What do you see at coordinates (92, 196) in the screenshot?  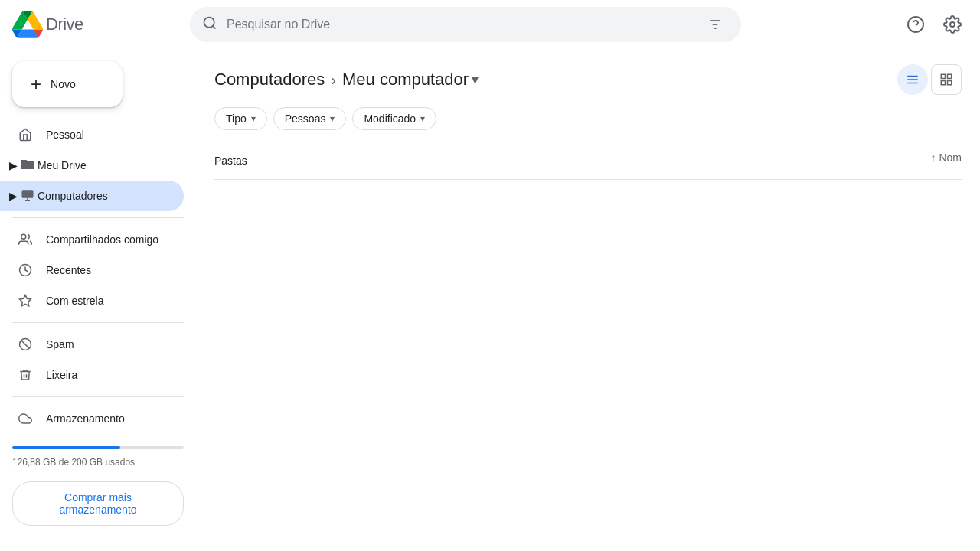 I see `sidebar-item-computadores: ▶ Computadores` at bounding box center [92, 196].